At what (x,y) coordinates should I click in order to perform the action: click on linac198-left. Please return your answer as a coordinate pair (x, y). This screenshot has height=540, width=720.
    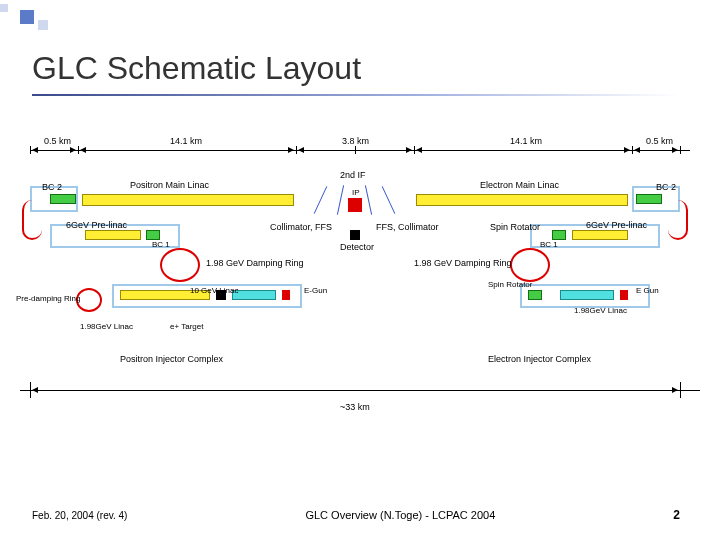
    Looking at the image, I should click on (254, 295).